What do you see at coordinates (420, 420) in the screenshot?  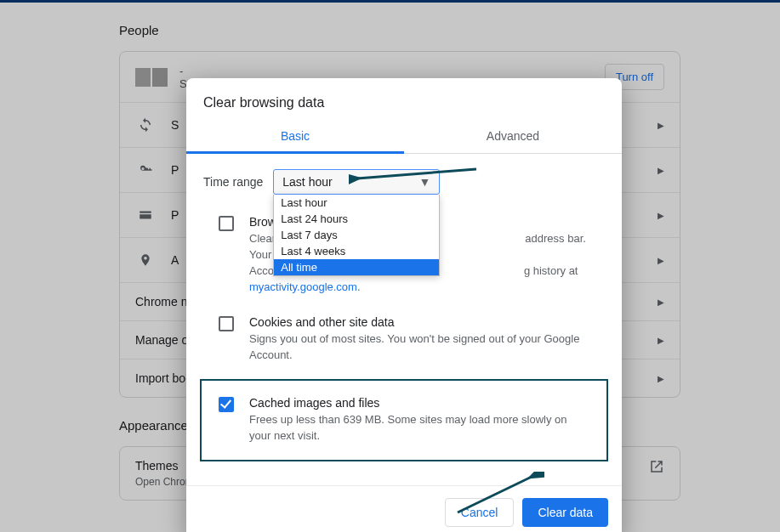 I see `cache-text: Cached images and files Frees up less th…` at bounding box center [420, 420].